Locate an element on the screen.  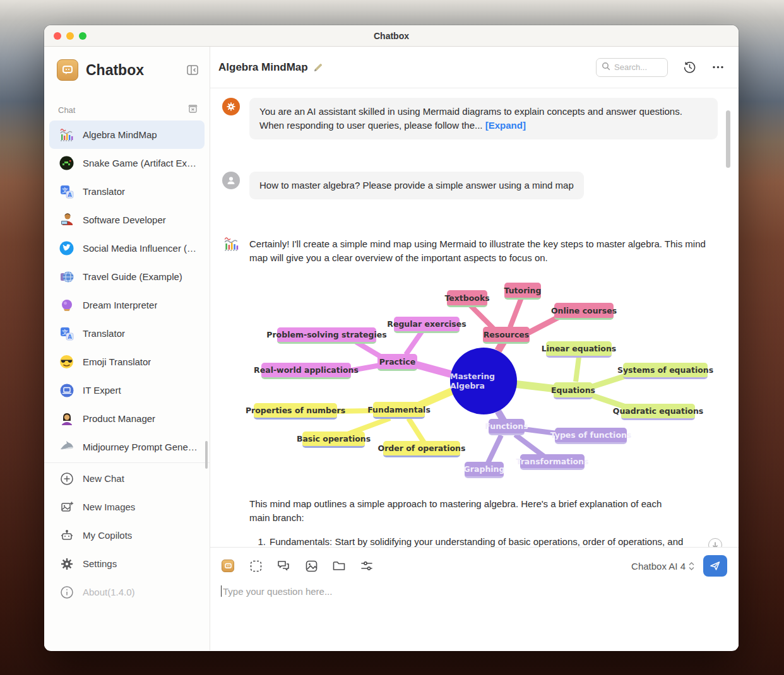
chat-list: Algebra MindMap Snake Game (Artifact Exa… is located at coordinates (127, 291).